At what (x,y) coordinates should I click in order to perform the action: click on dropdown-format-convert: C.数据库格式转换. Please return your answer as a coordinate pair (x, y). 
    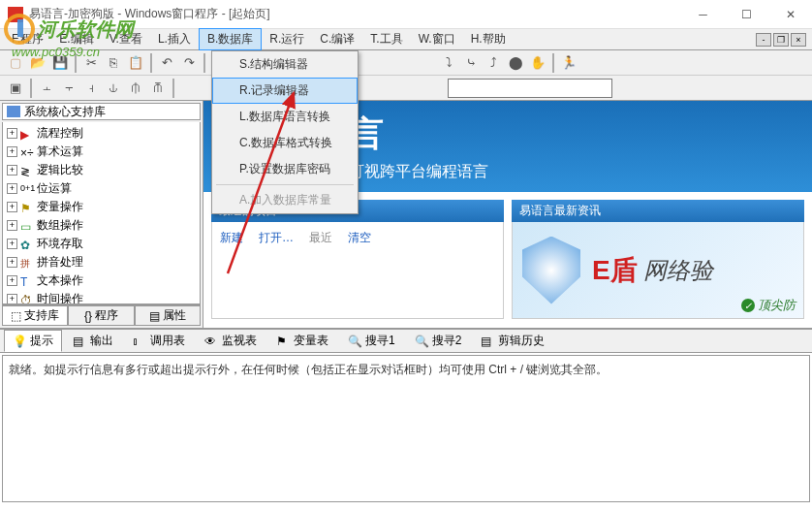
    Looking at the image, I should click on (285, 144).